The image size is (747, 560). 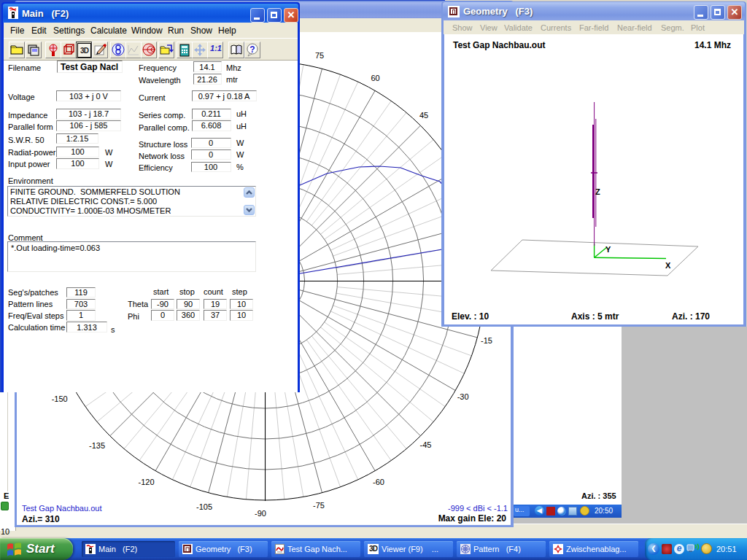 I want to click on svg-text: -105, so click(x=204, y=507).